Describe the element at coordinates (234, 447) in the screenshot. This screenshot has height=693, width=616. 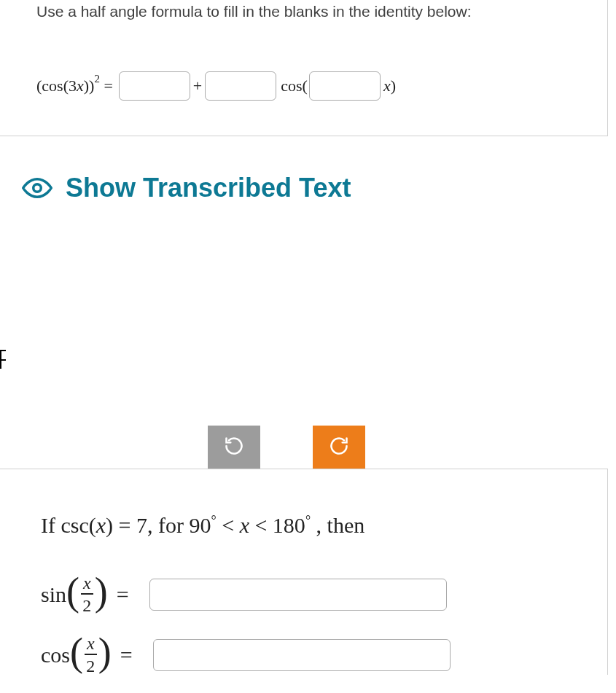
I see `undo-icon` at that location.